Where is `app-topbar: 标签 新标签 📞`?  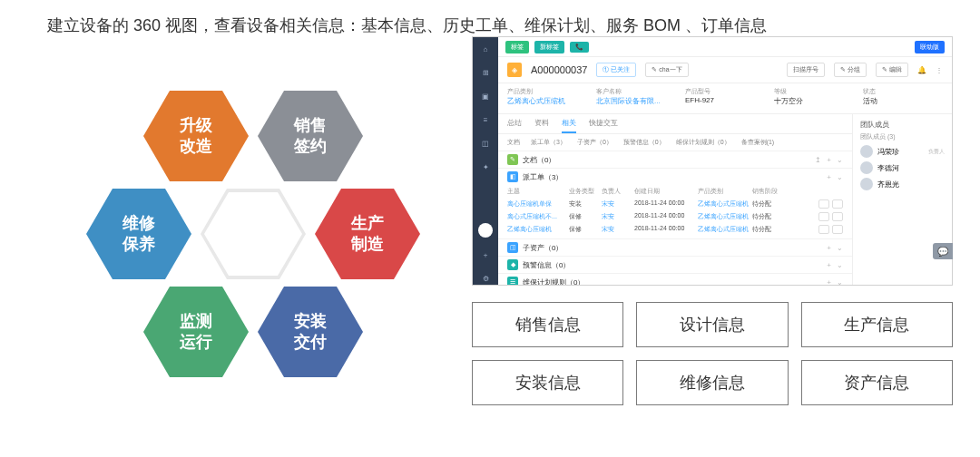 app-topbar: 标签 新标签 📞 is located at coordinates (725, 47).